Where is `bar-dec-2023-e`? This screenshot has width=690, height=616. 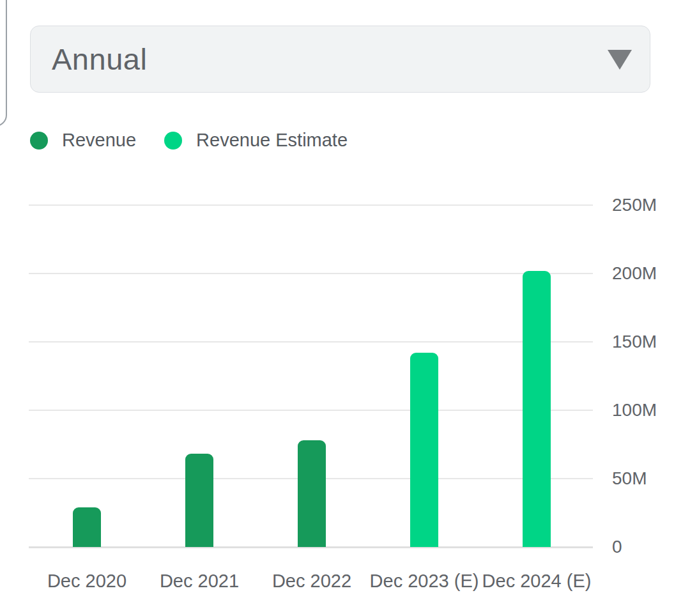 bar-dec-2023-e is located at coordinates (424, 450).